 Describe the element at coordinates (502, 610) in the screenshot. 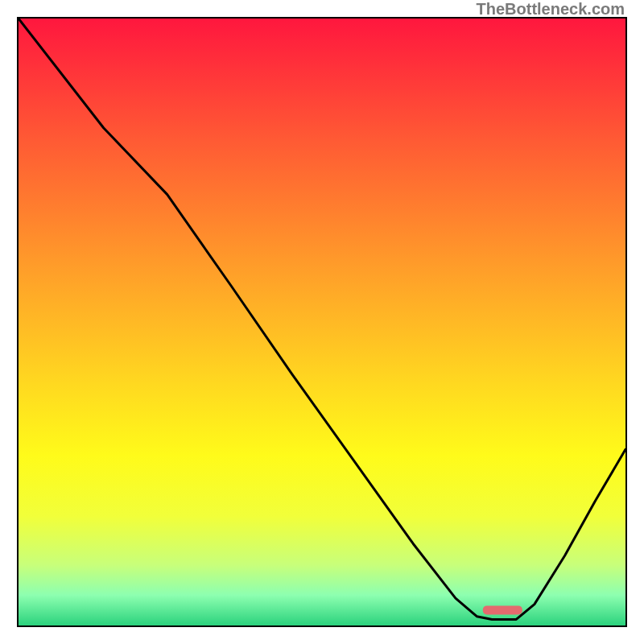

I see `optimum-marker` at that location.